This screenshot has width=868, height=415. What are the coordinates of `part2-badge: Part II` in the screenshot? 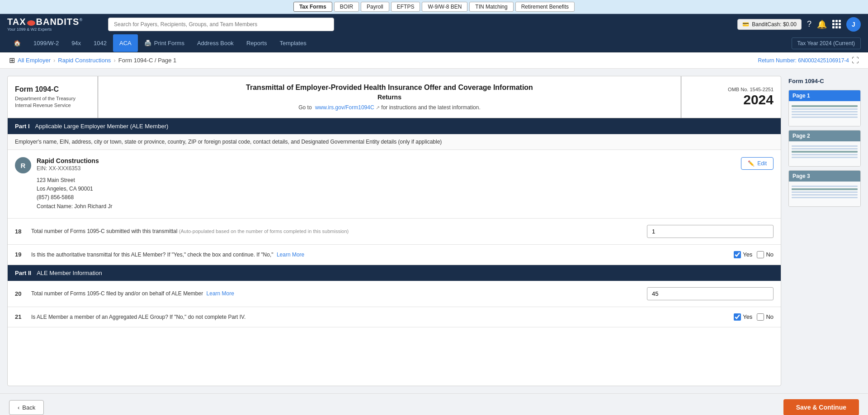 It's located at (23, 273).